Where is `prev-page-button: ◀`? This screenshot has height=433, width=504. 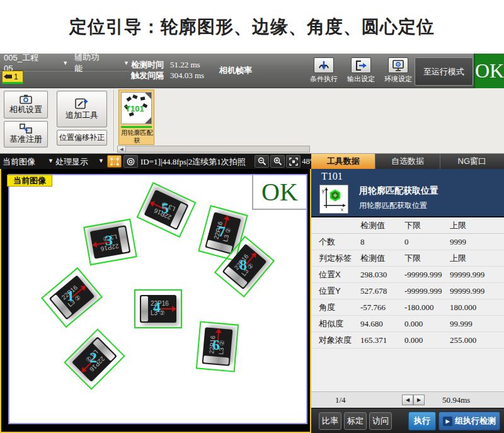 prev-page-button: ◀ is located at coordinates (408, 400).